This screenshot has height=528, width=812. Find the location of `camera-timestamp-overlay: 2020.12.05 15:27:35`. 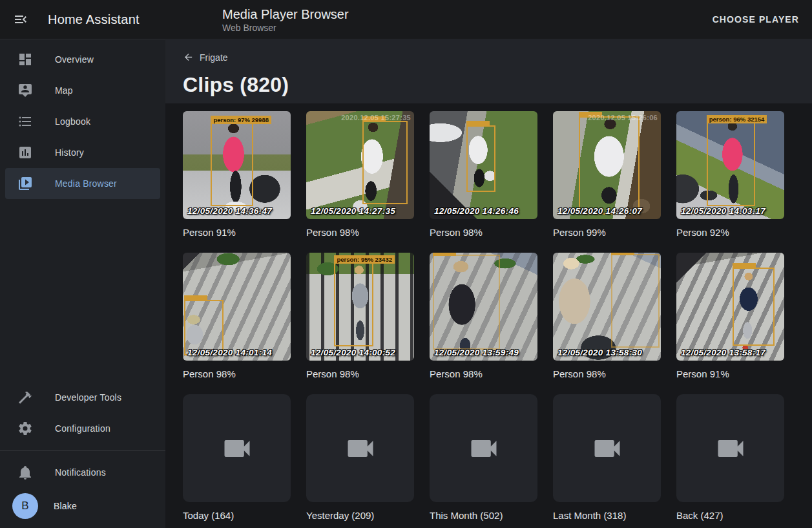

camera-timestamp-overlay: 2020.12.05 15:27:35 is located at coordinates (376, 118).